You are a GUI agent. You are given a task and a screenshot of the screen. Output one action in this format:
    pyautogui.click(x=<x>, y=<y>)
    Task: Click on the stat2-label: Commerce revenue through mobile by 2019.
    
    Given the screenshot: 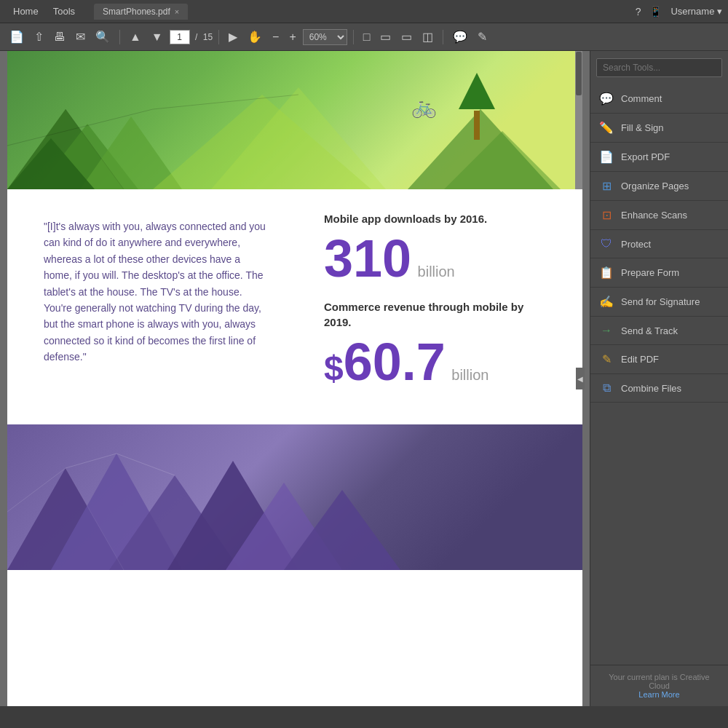 What is the action you would take?
    pyautogui.click(x=435, y=314)
    